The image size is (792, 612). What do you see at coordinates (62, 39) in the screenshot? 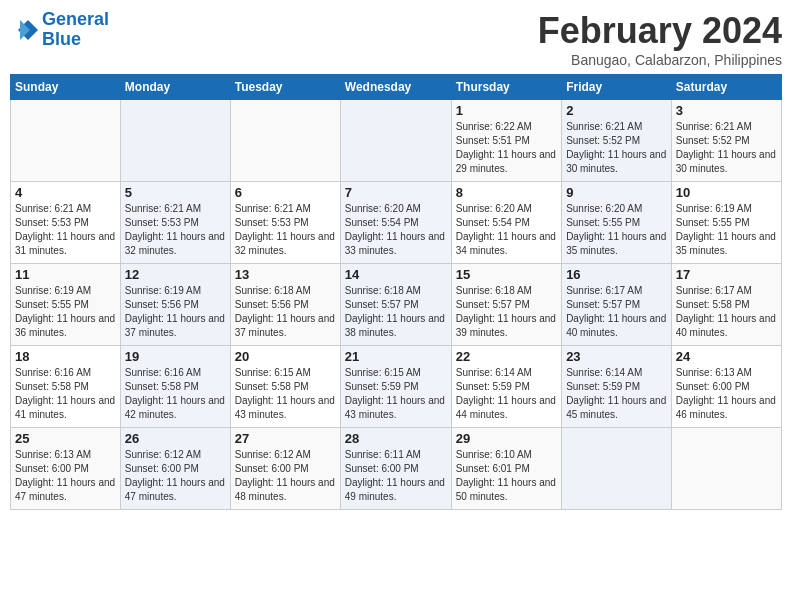
I see `logo-line2: Blue` at bounding box center [62, 39].